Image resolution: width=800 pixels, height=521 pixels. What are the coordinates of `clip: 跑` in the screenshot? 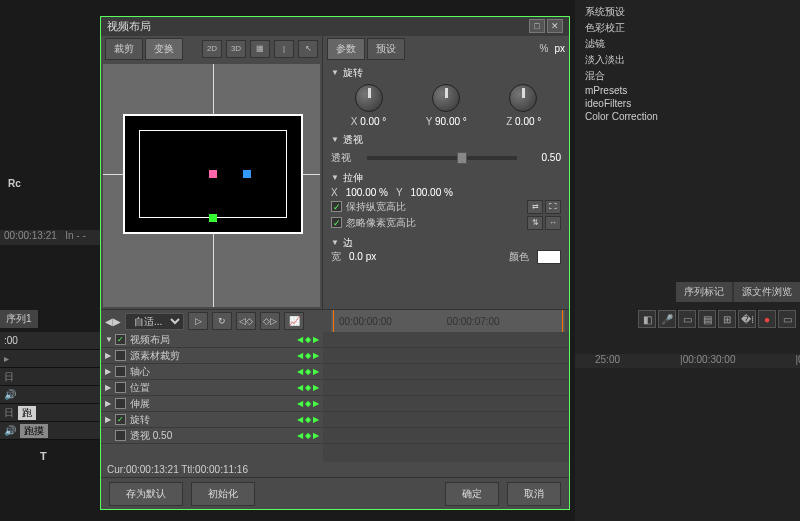 It's located at (27, 413).